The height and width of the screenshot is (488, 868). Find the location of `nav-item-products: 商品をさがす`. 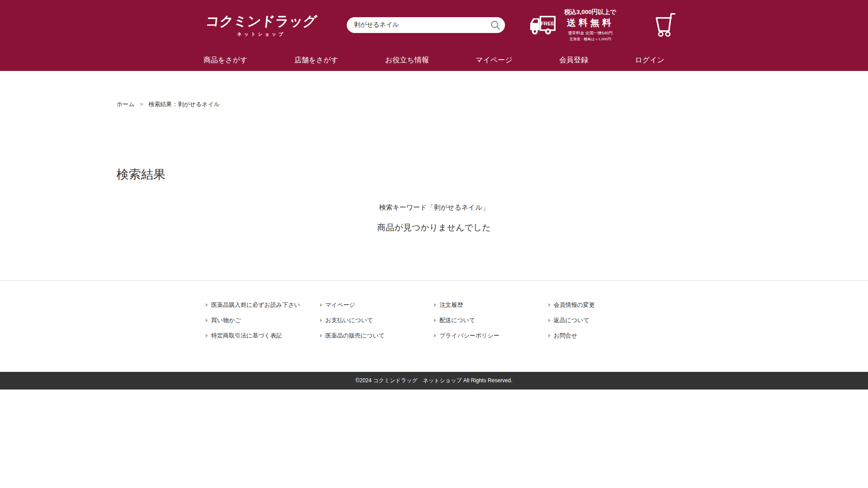

nav-item-products: 商品をさがす is located at coordinates (226, 61).